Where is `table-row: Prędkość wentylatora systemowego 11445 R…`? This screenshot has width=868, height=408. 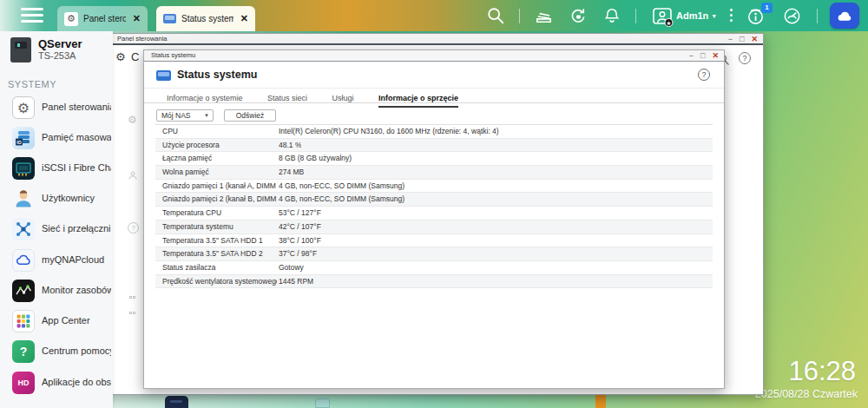
table-row: Prędkość wentylatora systemowego 11445 R… is located at coordinates (434, 282).